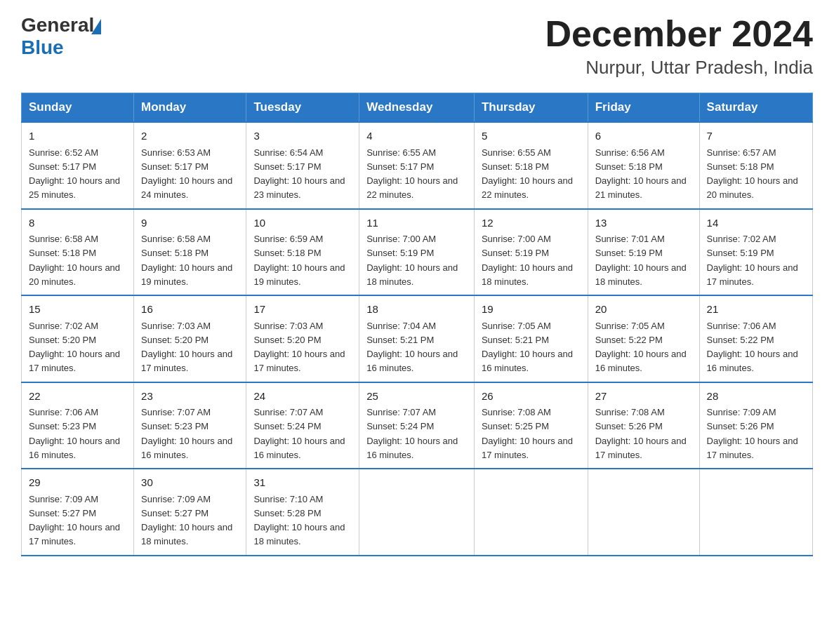 The image size is (834, 644). Describe the element at coordinates (527, 347) in the screenshot. I see `day-info: Sunrise: 7:05 AMSunset: 5:21 PMDaylight:…` at that location.